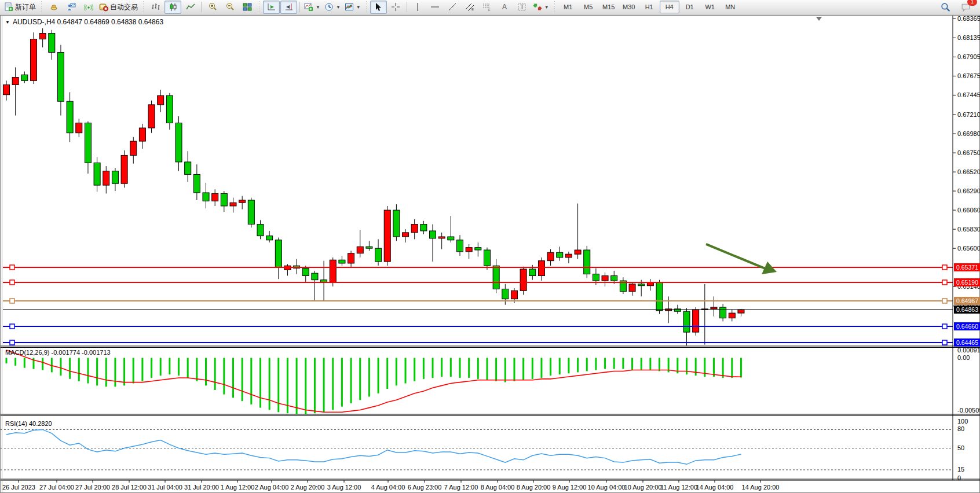  I want to click on chart-shift-button, so click(288, 7).